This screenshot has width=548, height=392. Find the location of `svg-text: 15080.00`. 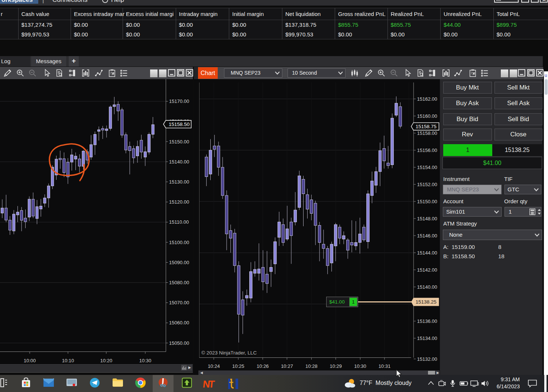

svg-text: 15080.00 is located at coordinates (179, 282).